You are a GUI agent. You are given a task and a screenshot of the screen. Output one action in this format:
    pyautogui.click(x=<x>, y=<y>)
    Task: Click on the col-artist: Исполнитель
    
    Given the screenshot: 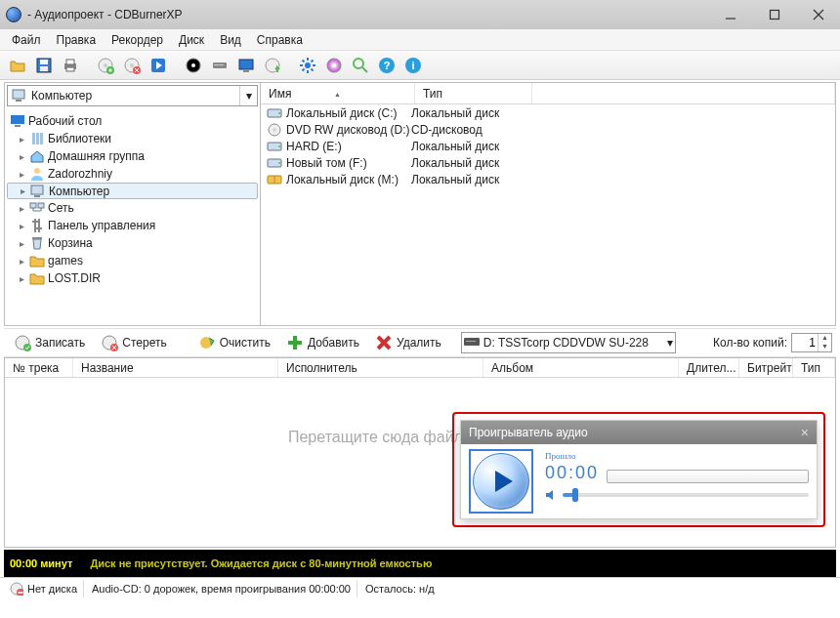 What is the action you would take?
    pyautogui.click(x=381, y=367)
    